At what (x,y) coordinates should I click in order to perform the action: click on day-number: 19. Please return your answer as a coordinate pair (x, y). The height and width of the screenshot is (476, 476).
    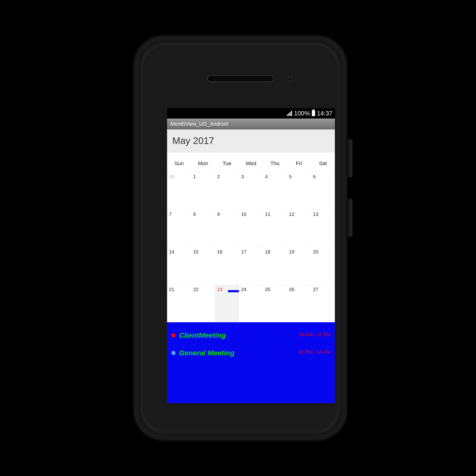
    Looking at the image, I should click on (292, 252).